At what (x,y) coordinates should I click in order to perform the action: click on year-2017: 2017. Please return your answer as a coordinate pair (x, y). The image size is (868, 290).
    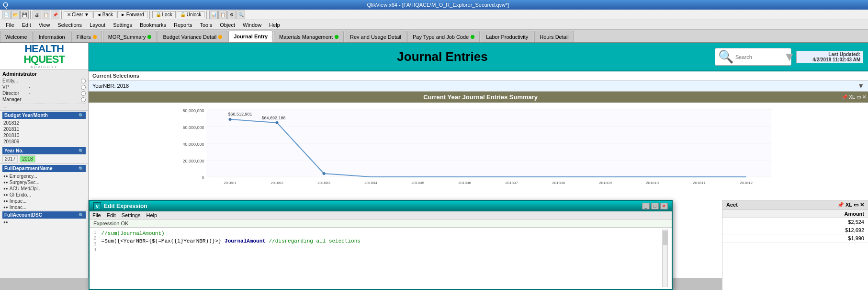
    Looking at the image, I should click on (10, 159).